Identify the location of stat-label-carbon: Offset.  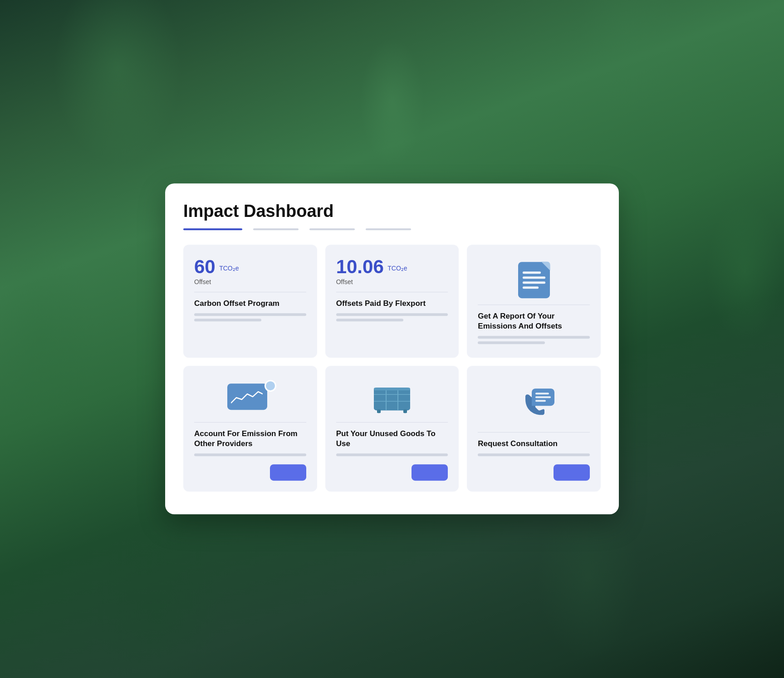
(250, 282).